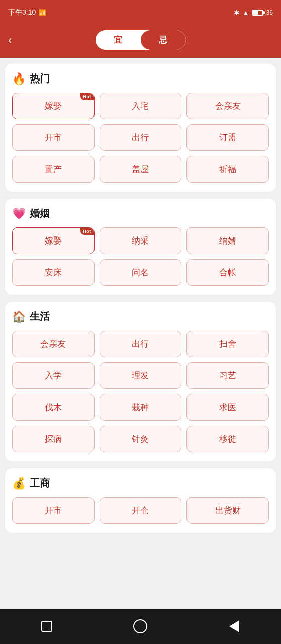 The width and height of the screenshot is (281, 644). I want to click on tag-btn-习艺: 习艺, so click(228, 375).